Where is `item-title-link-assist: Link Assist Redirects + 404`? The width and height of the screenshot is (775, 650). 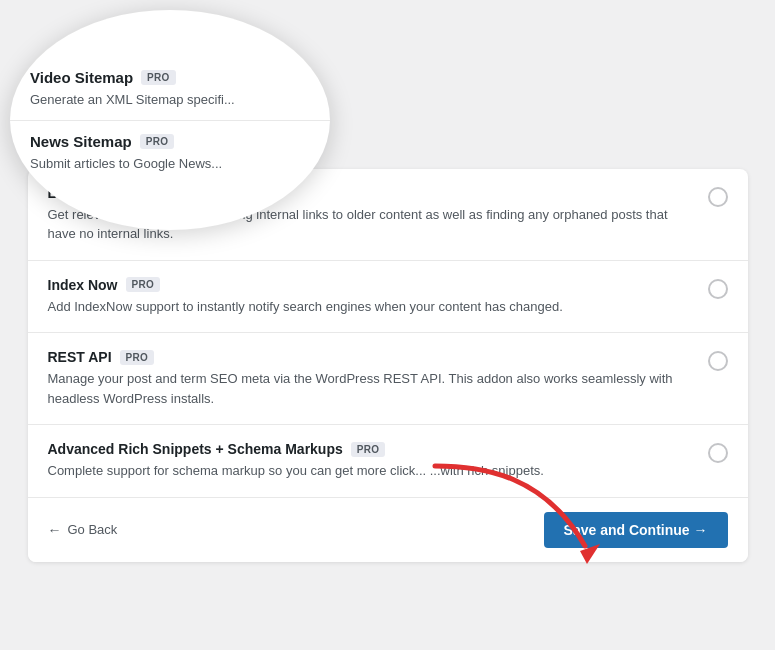 item-title-link-assist: Link Assist Redirects + 404 is located at coordinates (138, 193).